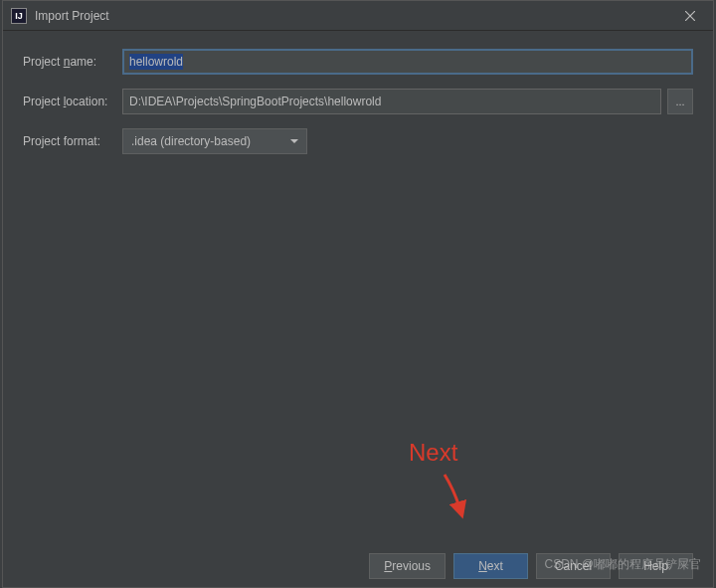 This screenshot has width=716, height=588. Describe the element at coordinates (408, 62) in the screenshot. I see `project-name-input: hellowrold` at that location.